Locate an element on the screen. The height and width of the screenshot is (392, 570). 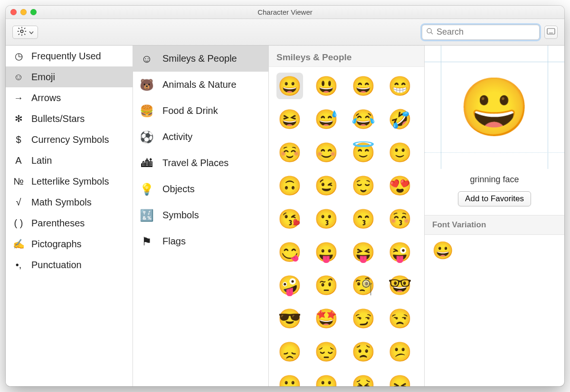
window-minimize-button is located at coordinates (24, 12).